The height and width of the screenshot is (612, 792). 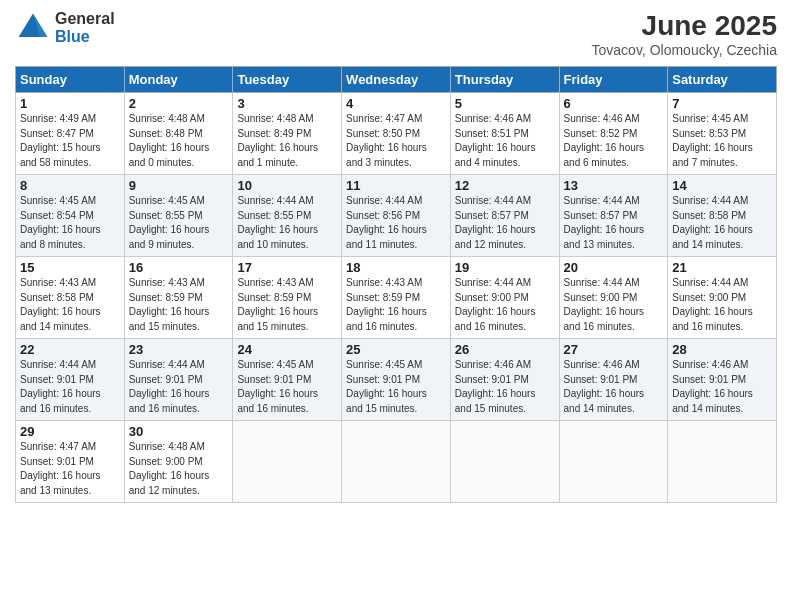 I want to click on day-info: Sunrise: 4:48 AM Sunset: 8:49 PM Dayligh…, so click(x=287, y=141).